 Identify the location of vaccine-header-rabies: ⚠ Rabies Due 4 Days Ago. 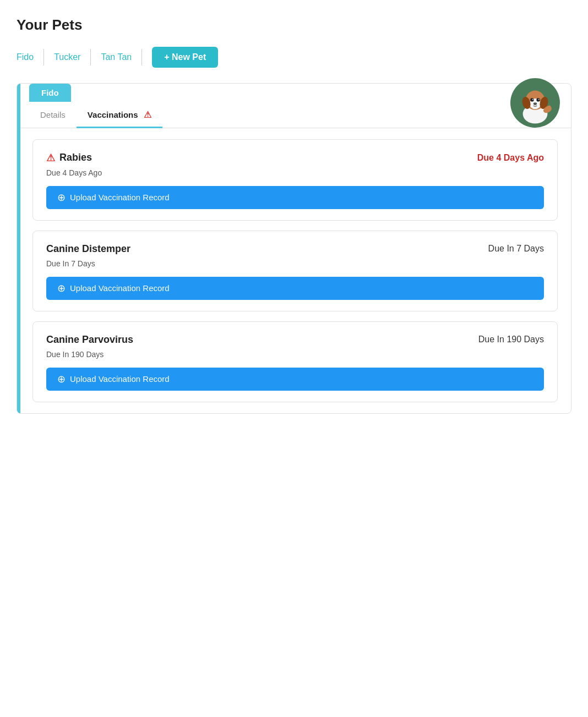
(295, 158).